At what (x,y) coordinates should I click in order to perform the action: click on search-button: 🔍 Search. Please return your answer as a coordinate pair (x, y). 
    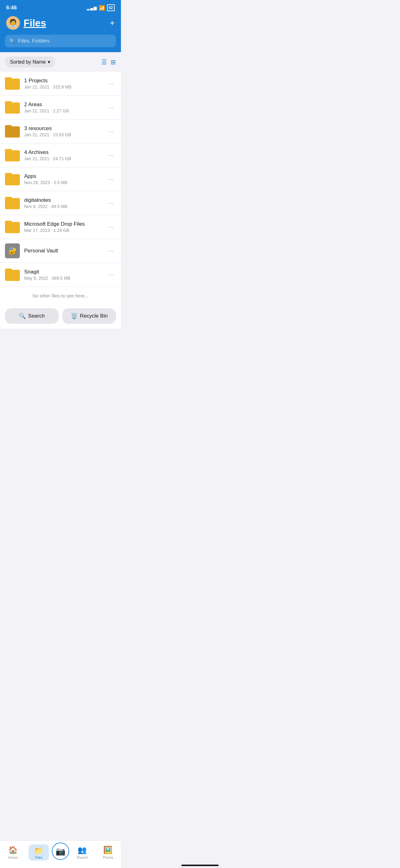
    Looking at the image, I should click on (32, 316).